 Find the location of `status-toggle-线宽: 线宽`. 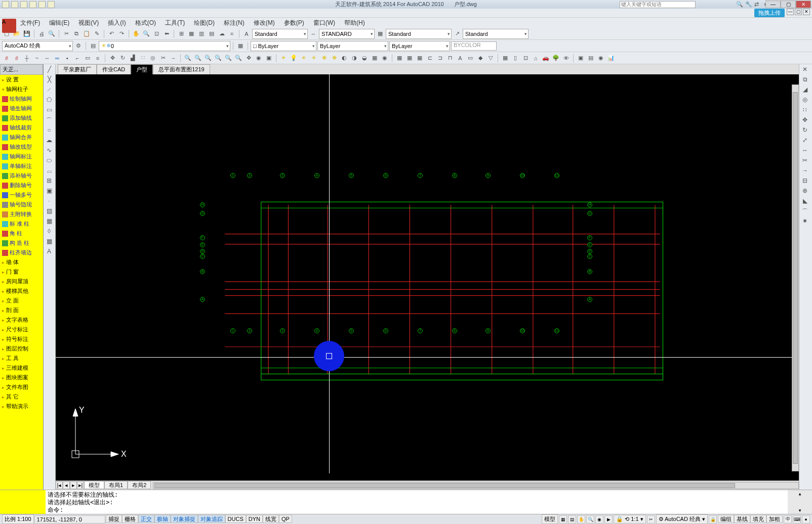

status-toggle-线宽: 线宽 is located at coordinates (271, 519).